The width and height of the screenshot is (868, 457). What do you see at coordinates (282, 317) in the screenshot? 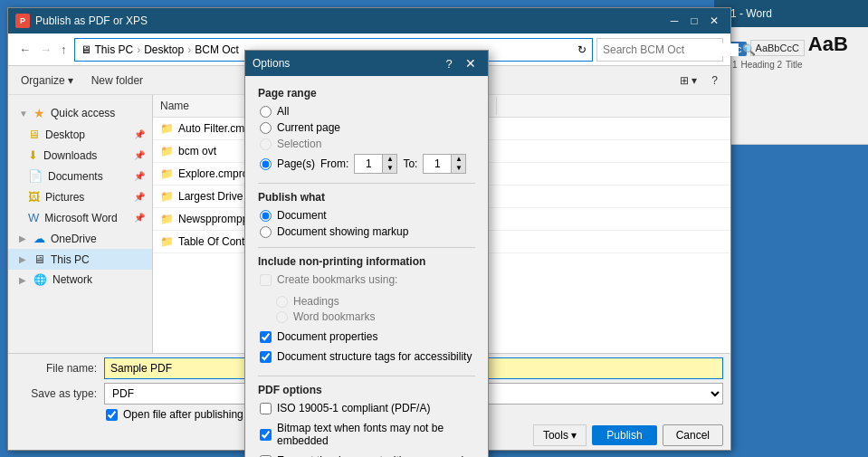
I see `radio-word-bookmarks-input` at bounding box center [282, 317].